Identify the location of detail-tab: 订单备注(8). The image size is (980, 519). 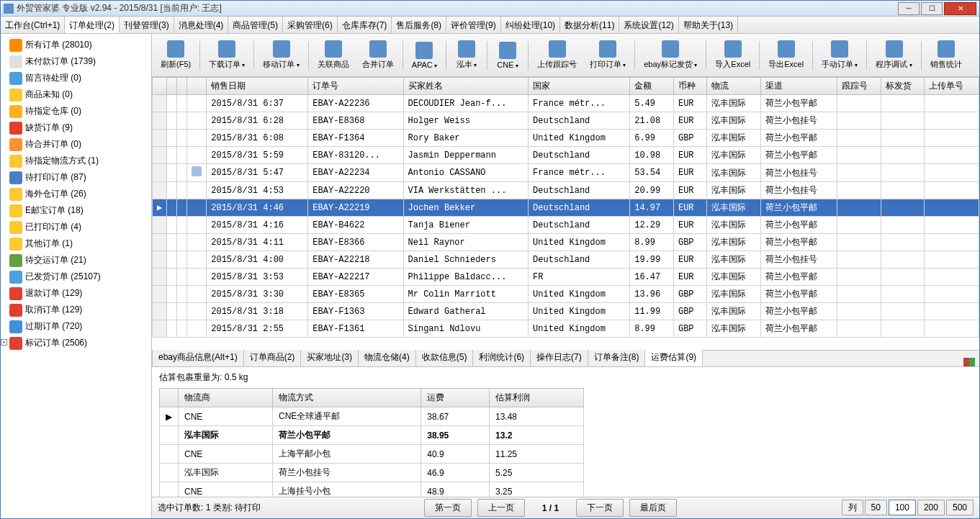
(616, 357).